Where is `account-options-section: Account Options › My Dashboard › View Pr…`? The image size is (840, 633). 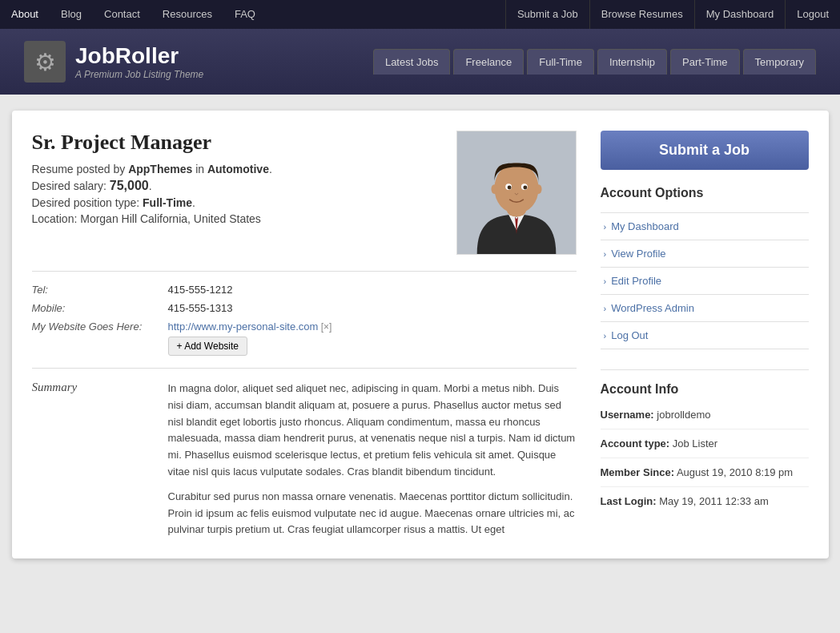 account-options-section: Account Options › My Dashboard › View Pr… is located at coordinates (705, 268).